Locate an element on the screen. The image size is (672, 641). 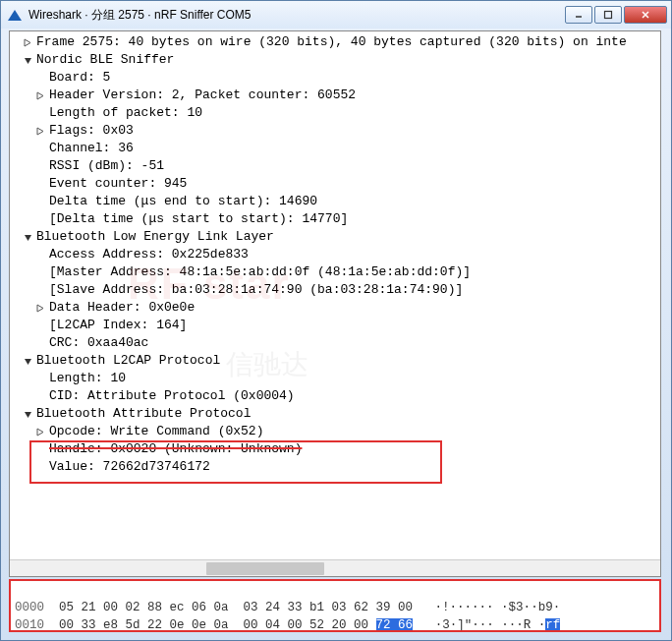
ascii: ·3·]"··· ···R · is located at coordinates (486, 625).